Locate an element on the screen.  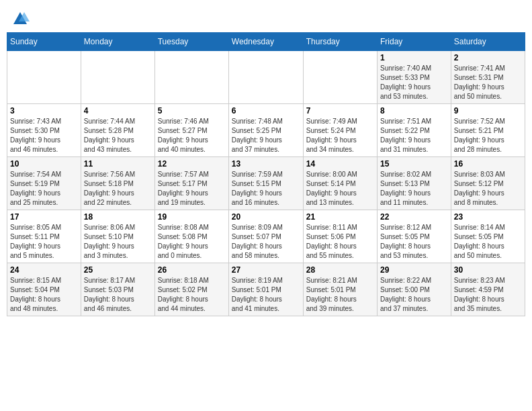
day-info: Sunrise: 8:14 AM Sunset: 5:05 PM Dayligh… is located at coordinates (488, 242).